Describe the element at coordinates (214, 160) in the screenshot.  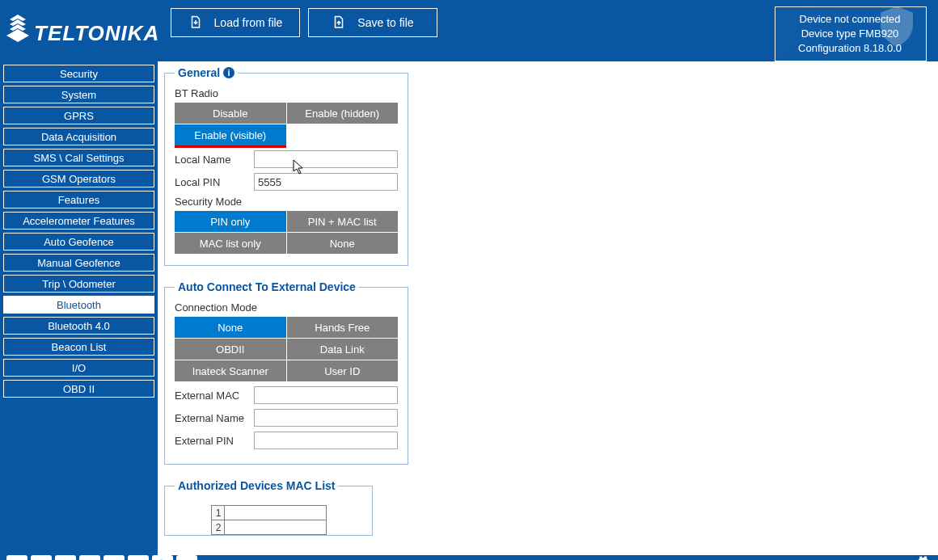
I see `local-name-label: Local Name` at that location.